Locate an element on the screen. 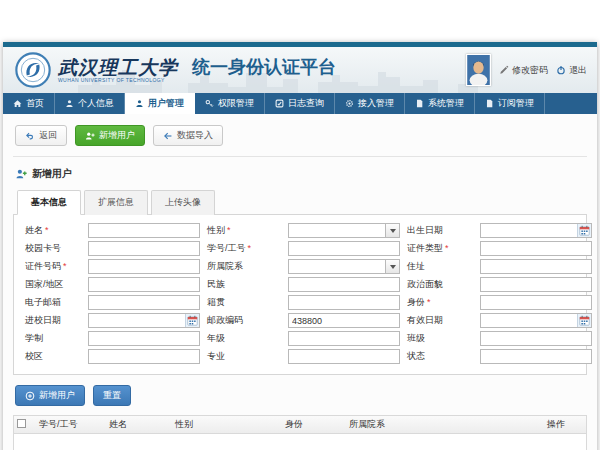 The image size is (600, 450). name-label: 姓名* is located at coordinates (53, 230).